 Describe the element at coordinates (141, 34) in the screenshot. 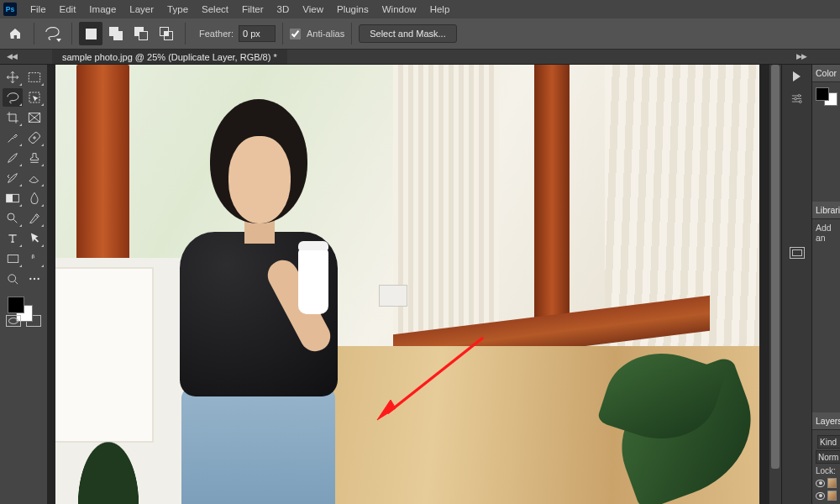

I see `selection-subtract-button` at that location.